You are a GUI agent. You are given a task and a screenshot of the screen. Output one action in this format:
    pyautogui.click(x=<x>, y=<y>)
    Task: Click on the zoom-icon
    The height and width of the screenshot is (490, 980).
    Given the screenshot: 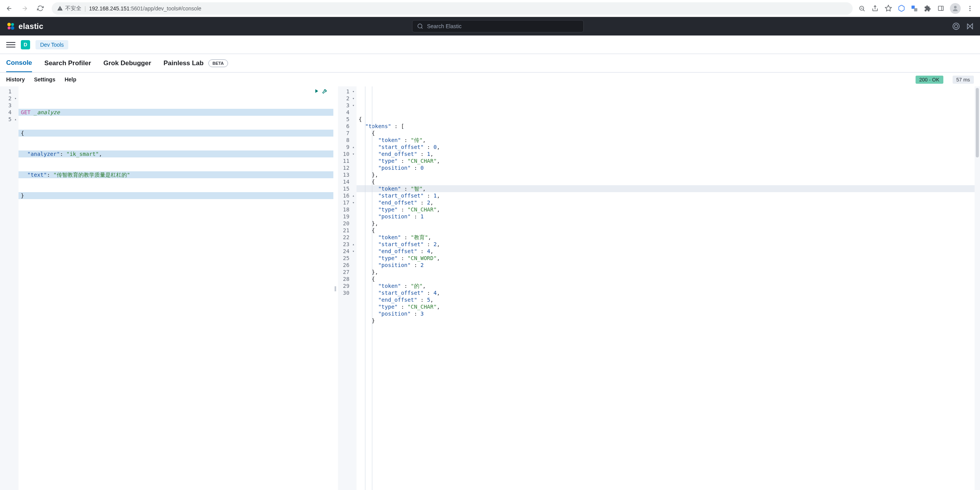 What is the action you would take?
    pyautogui.click(x=862, y=8)
    